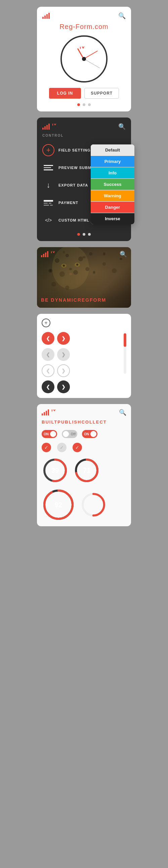  Describe the element at coordinates (77, 447) in the screenshot. I see `checkbox-3: ✓` at that location.